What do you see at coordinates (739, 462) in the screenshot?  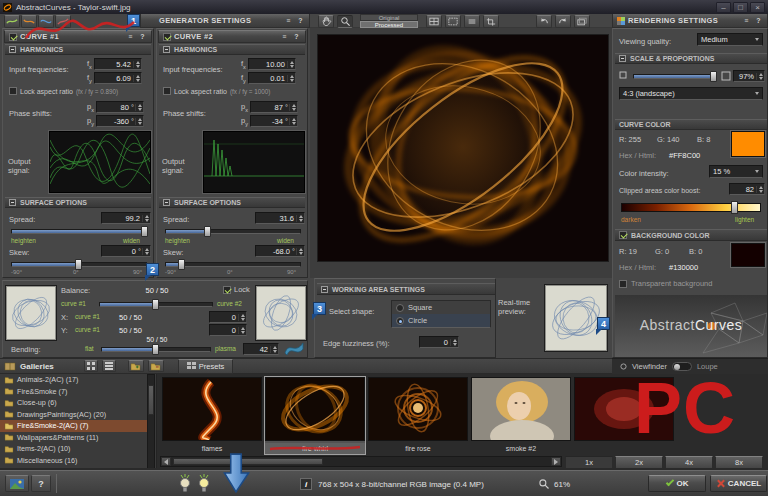 I see `zoom-8x-button: 8x` at bounding box center [739, 462].